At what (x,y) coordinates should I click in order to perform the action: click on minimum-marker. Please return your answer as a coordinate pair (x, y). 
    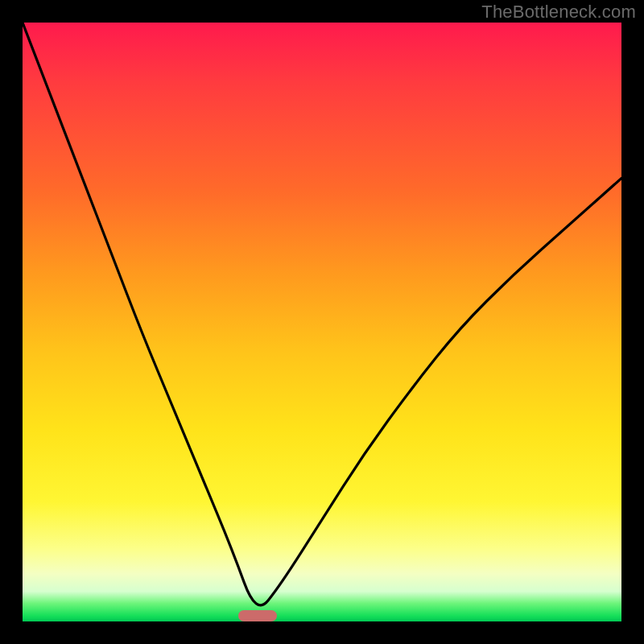
    Looking at the image, I should click on (258, 616).